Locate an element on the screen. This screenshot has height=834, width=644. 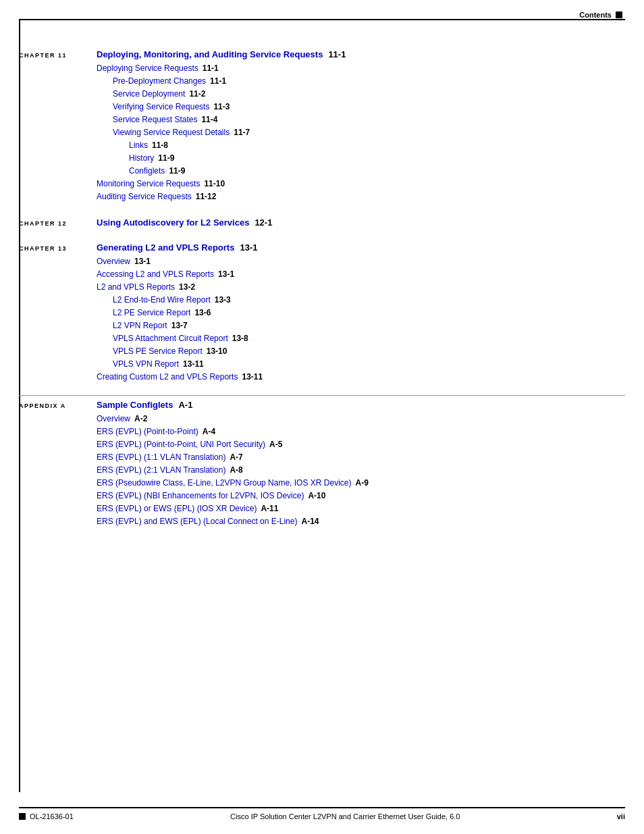
toc-link-configlets: Configlets is located at coordinates (147, 171).